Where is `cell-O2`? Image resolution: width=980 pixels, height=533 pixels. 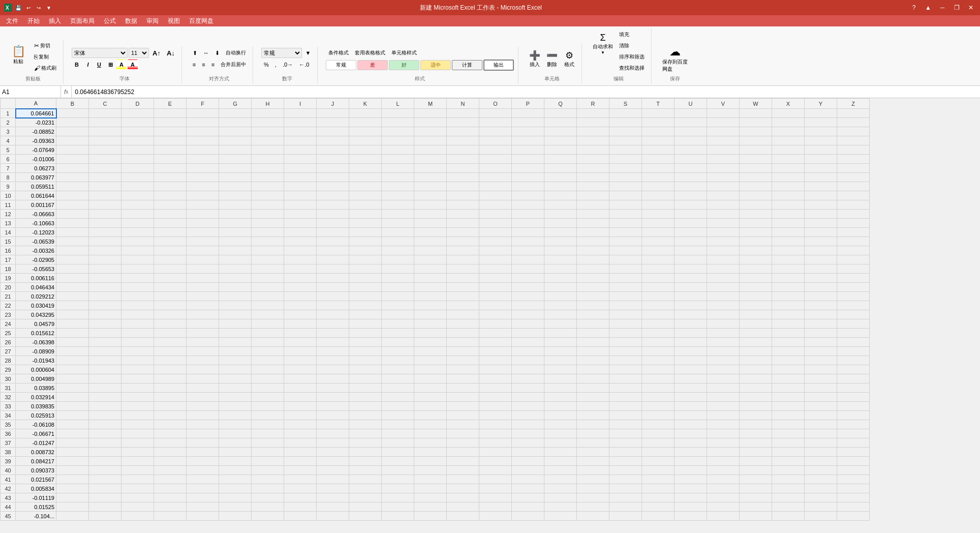
cell-O2 is located at coordinates (496, 123).